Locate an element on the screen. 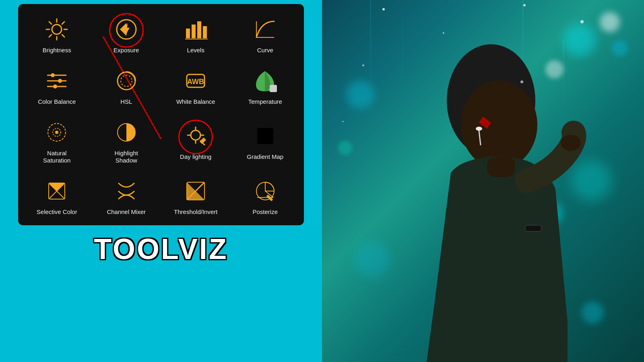 The width and height of the screenshot is (644, 362). curve-label: Curve is located at coordinates (265, 50).